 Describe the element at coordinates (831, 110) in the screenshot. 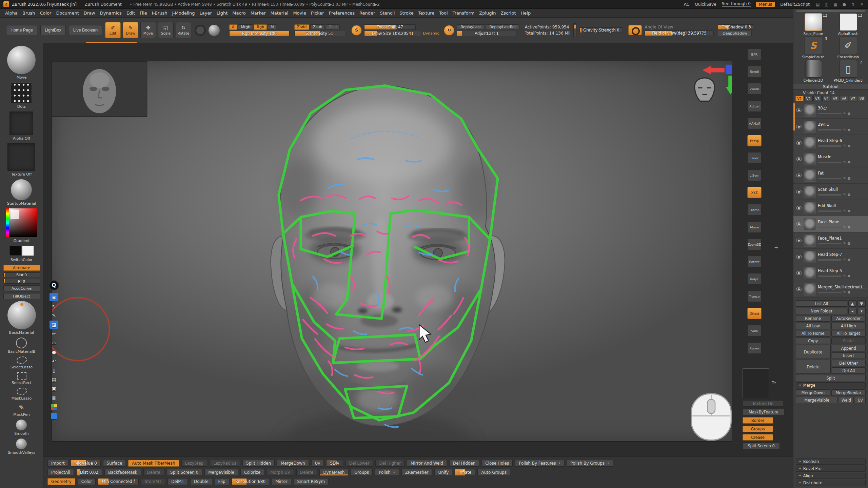

I see `subtool-row: 30강 ✎ ▦` at that location.